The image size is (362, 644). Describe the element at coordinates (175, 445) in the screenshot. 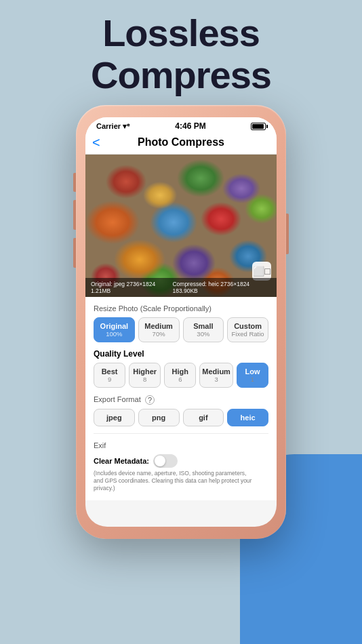

I see `exif-label: Exif` at that location.